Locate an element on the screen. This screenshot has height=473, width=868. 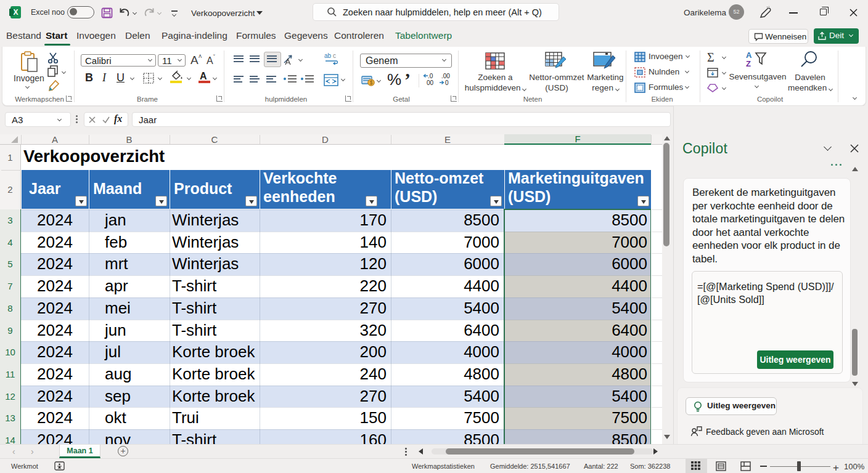
svg-text: 00 is located at coordinates (430, 83).